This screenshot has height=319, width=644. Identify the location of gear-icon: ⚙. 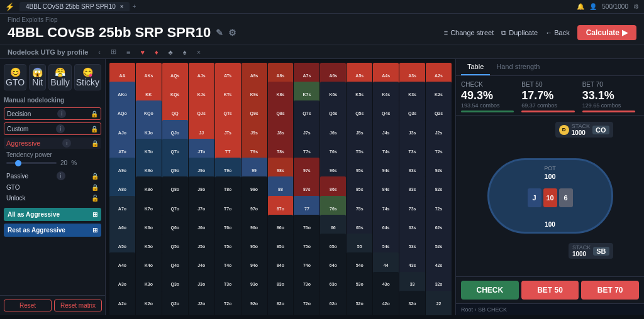
(233, 33).